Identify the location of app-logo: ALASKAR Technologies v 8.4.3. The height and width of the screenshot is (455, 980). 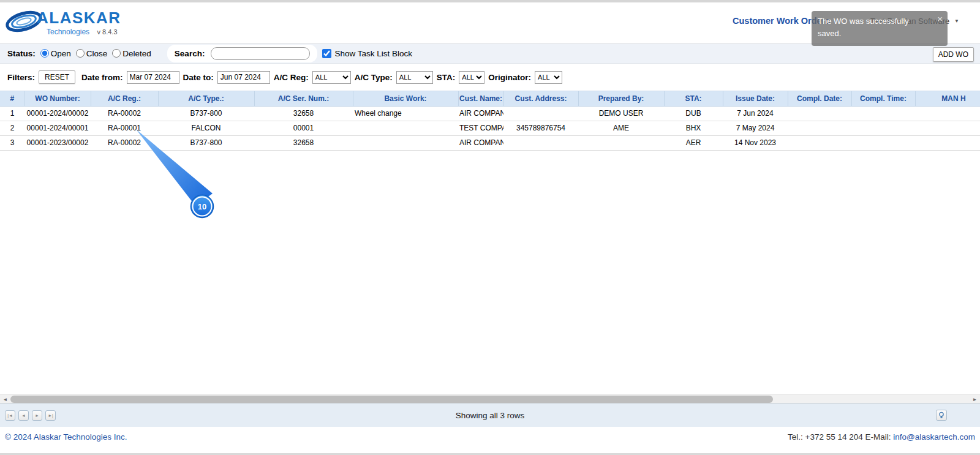
(62, 21).